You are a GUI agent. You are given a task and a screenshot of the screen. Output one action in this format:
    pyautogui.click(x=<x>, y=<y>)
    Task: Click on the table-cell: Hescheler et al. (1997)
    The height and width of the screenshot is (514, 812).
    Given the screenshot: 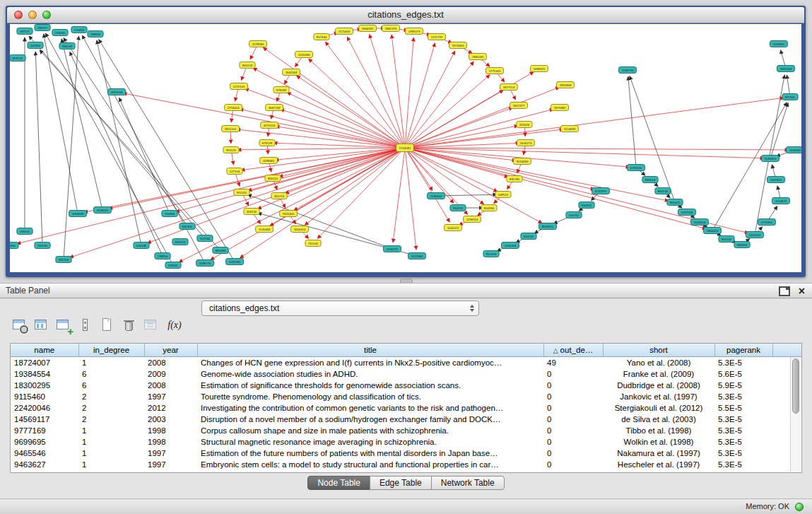 What is the action you would take?
    pyautogui.click(x=659, y=465)
    